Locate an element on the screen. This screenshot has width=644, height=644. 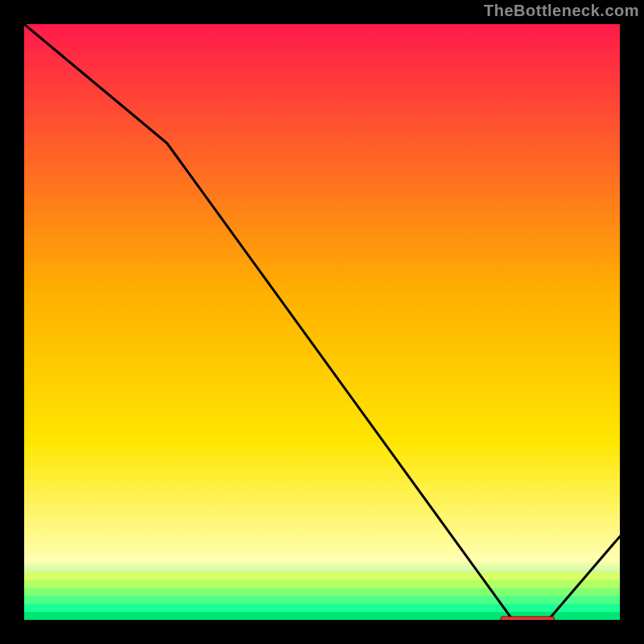
watermark-text: TheBottleneck.com is located at coordinates (562, 11).